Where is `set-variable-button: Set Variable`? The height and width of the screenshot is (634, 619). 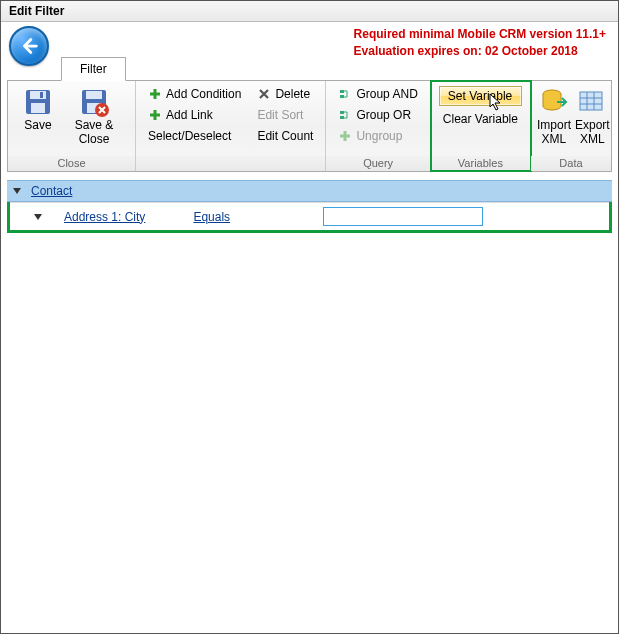 set-variable-button: Set Variable is located at coordinates (480, 96).